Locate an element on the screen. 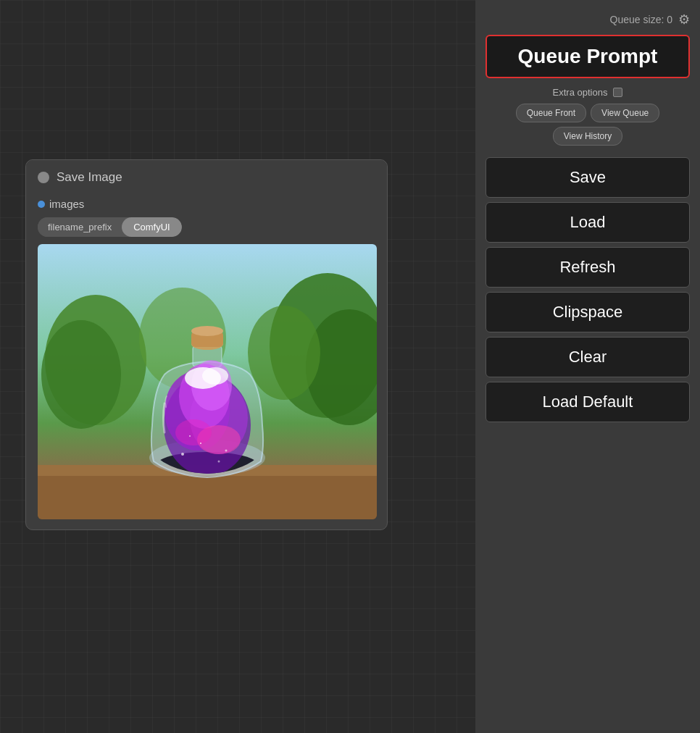 This screenshot has width=700, height=733. load-button: Load is located at coordinates (588, 222).